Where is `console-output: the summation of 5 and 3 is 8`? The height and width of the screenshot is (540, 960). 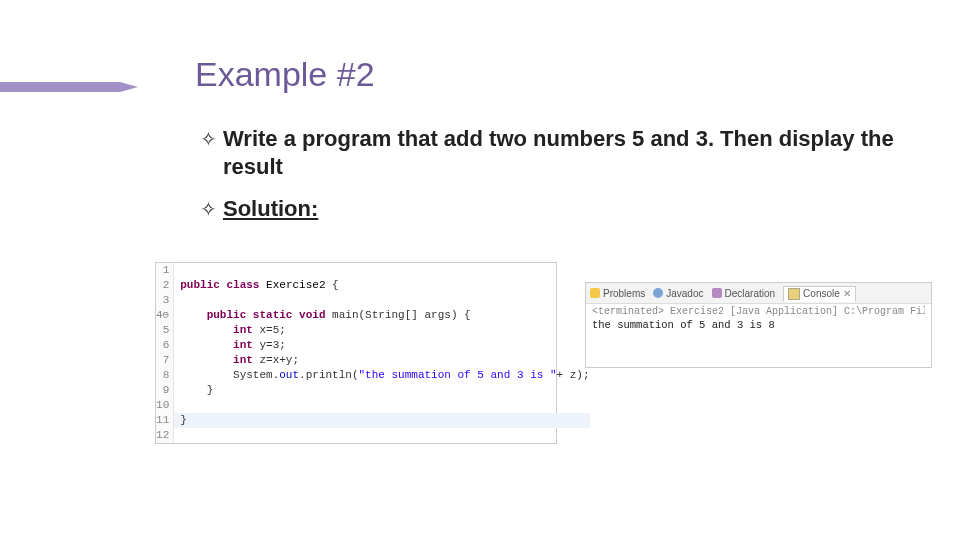 console-output: the summation of 5 and 3 is 8 is located at coordinates (758, 325).